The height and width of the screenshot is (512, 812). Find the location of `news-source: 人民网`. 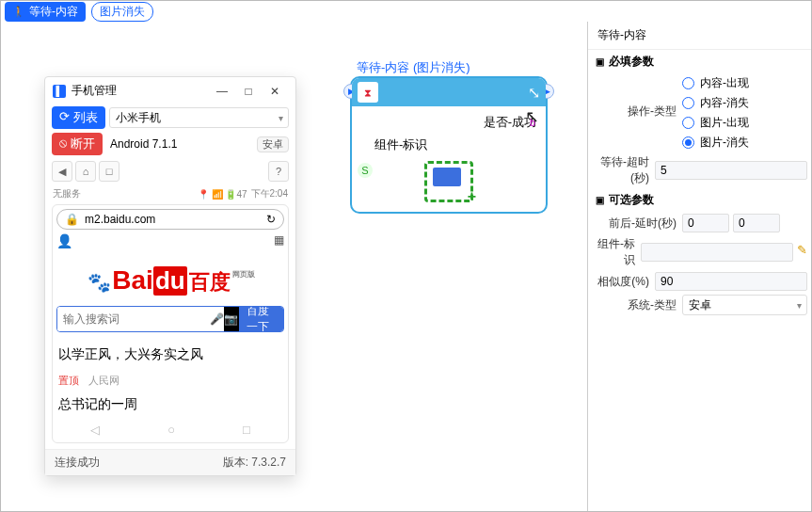

news-source: 人民网 is located at coordinates (103, 380).